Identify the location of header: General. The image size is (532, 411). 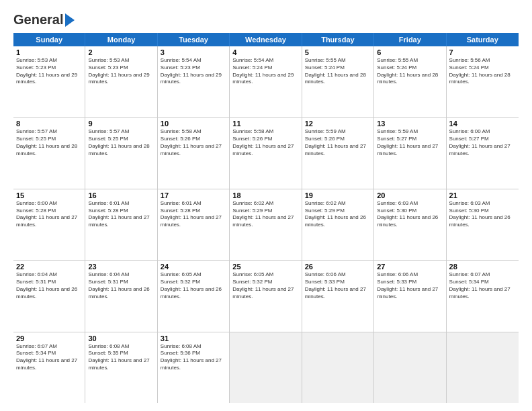
(266, 19).